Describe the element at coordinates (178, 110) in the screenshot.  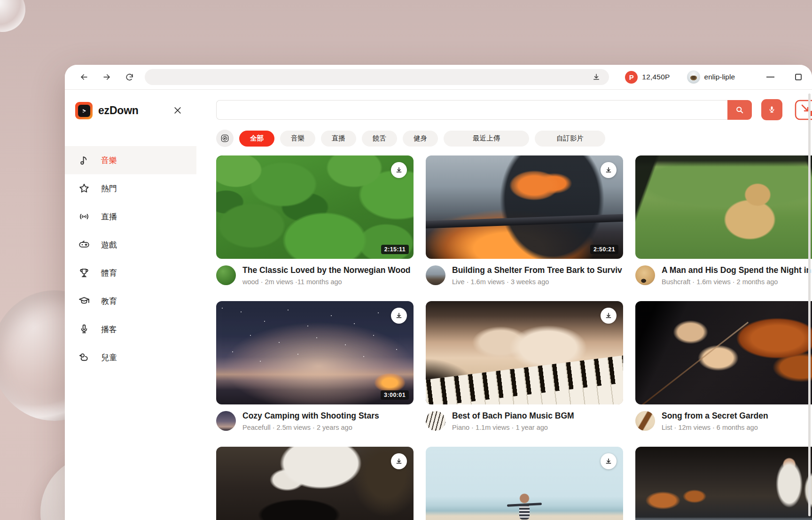
I see `close-icon` at that location.